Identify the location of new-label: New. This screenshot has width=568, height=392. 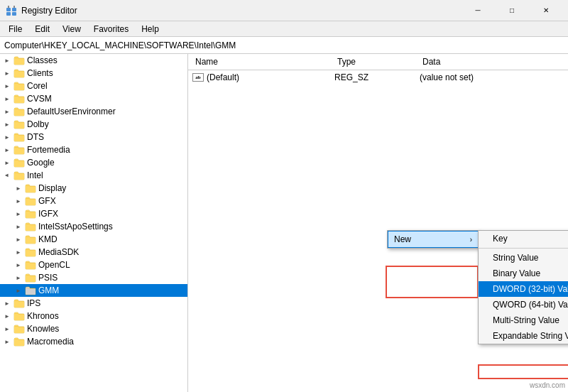
(403, 239).